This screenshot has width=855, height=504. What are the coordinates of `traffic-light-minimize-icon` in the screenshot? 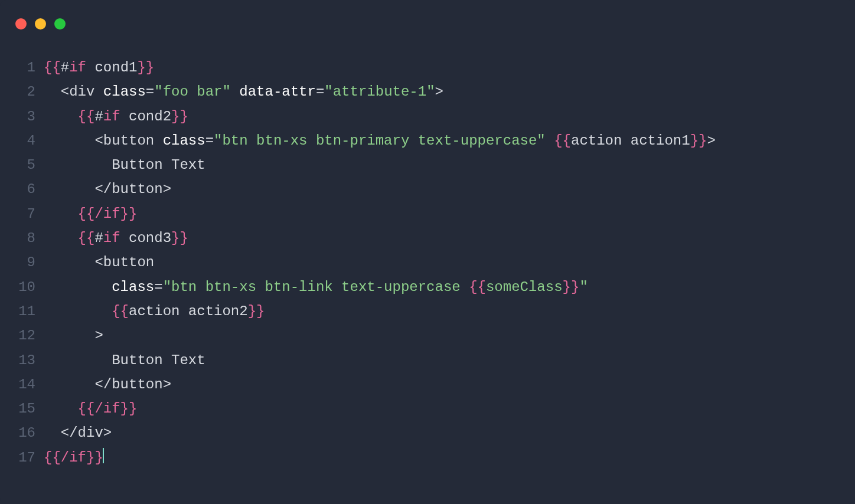 It's located at (40, 24).